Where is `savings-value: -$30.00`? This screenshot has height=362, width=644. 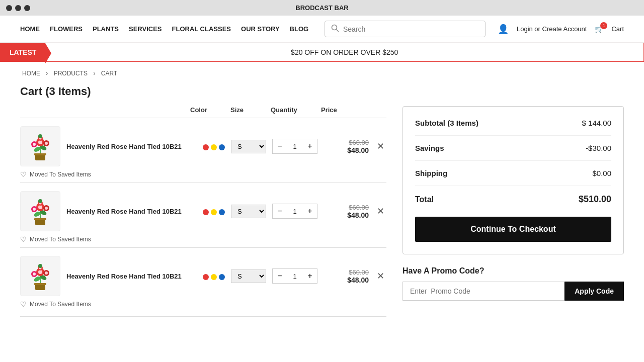
savings-value: -$30.00 is located at coordinates (599, 148).